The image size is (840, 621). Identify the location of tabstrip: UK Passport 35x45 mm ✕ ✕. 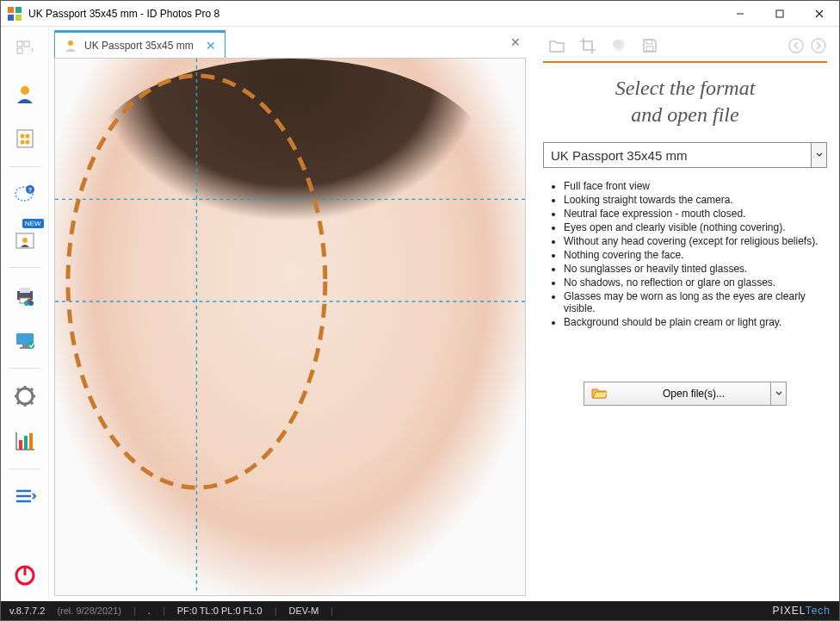
(290, 42).